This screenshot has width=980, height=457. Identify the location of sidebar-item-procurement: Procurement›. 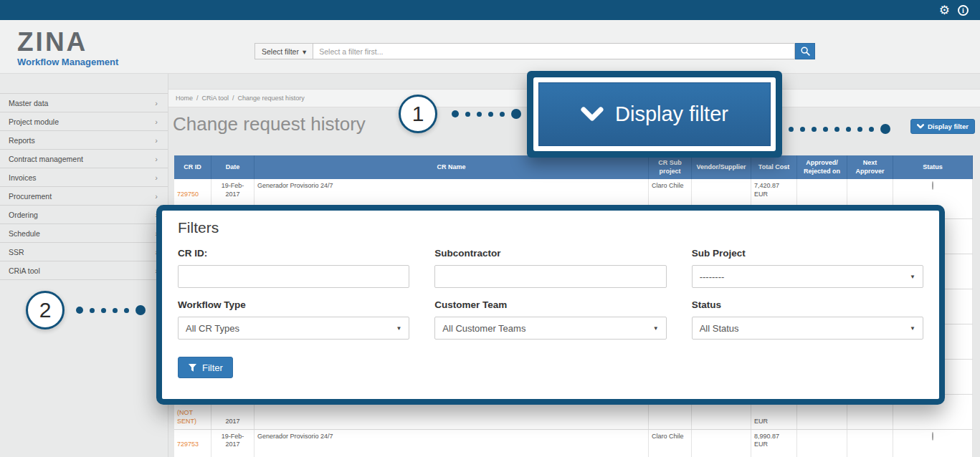
(84, 196).